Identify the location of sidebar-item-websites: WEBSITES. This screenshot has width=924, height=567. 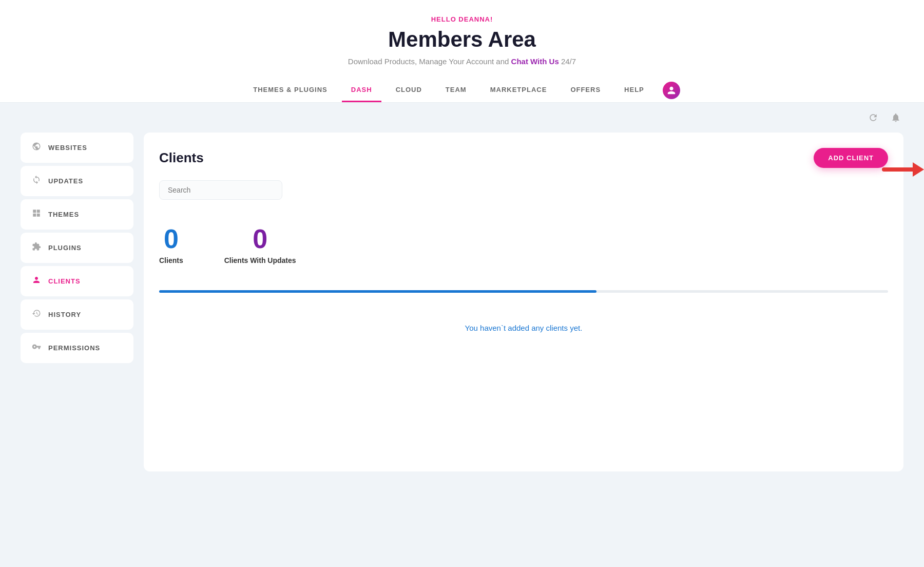
(77, 148).